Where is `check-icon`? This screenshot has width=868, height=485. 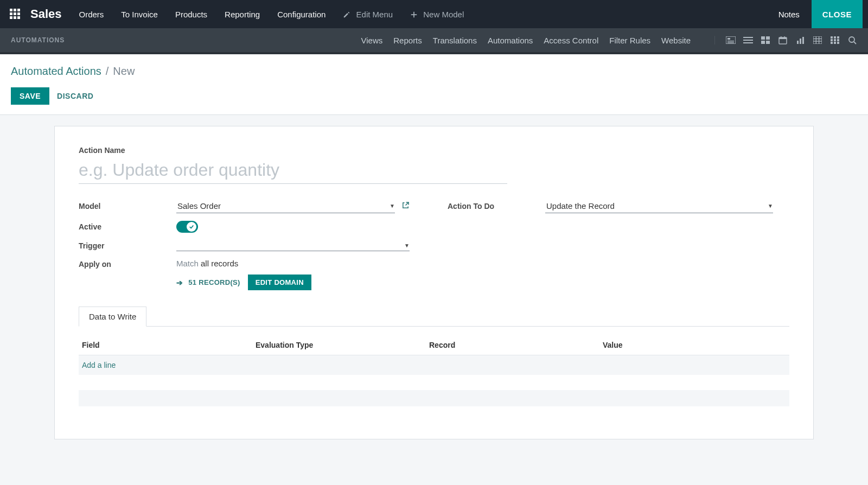 check-icon is located at coordinates (192, 227).